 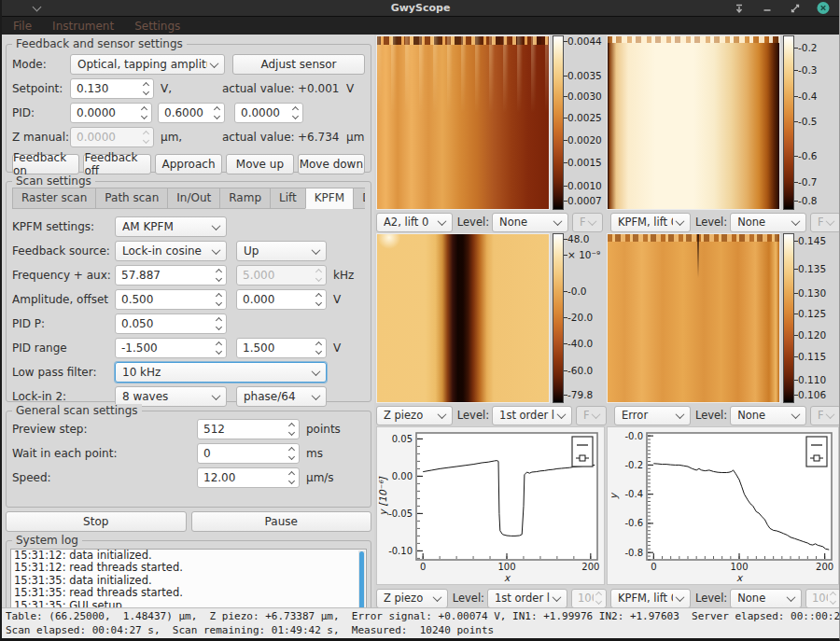 I want to click on pid-i-spinbox: 0.6000, so click(x=191, y=113).